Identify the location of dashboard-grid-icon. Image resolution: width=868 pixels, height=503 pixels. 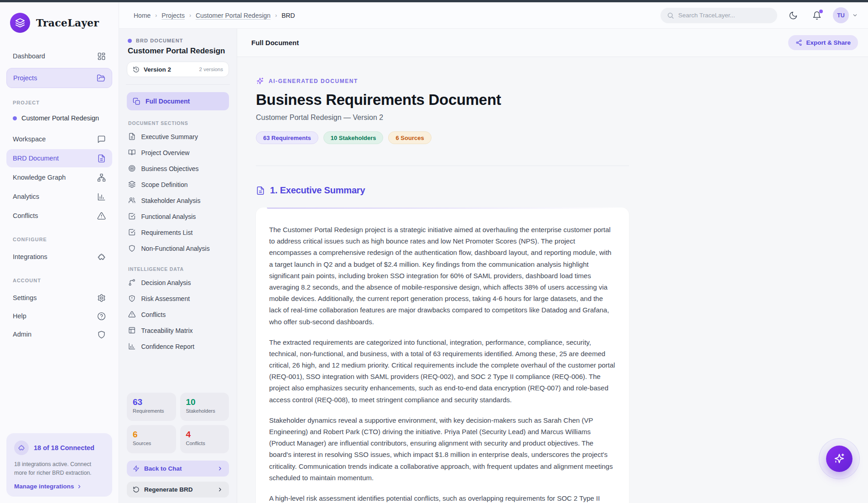
(101, 57).